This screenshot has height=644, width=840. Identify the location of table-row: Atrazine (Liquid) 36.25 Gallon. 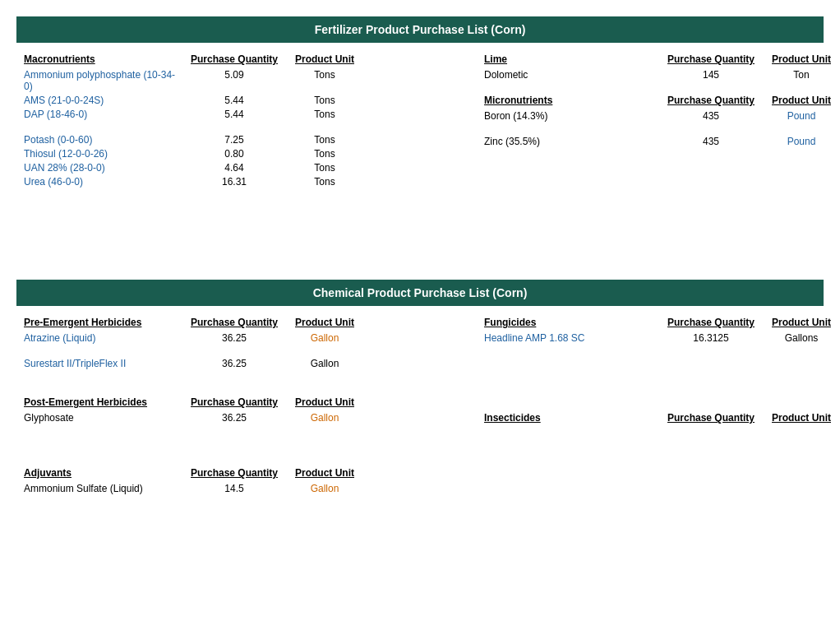
(247, 338).